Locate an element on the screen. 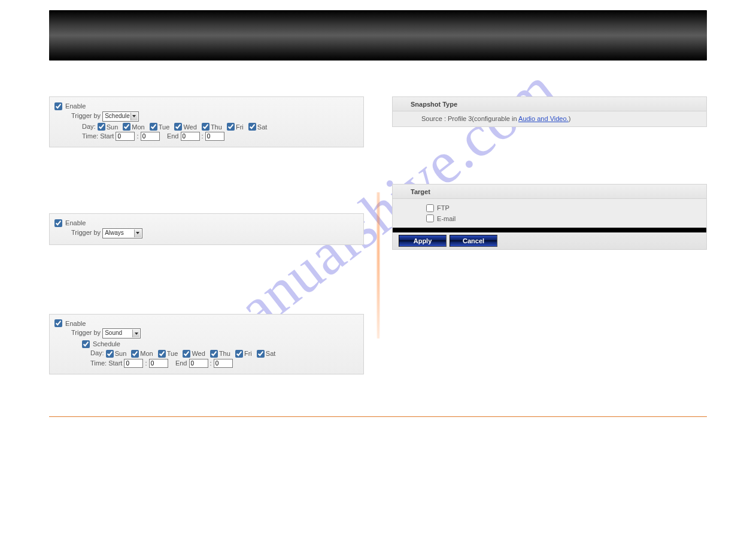 This screenshot has height=535, width=756. button-bar: Apply Cancel is located at coordinates (549, 241).